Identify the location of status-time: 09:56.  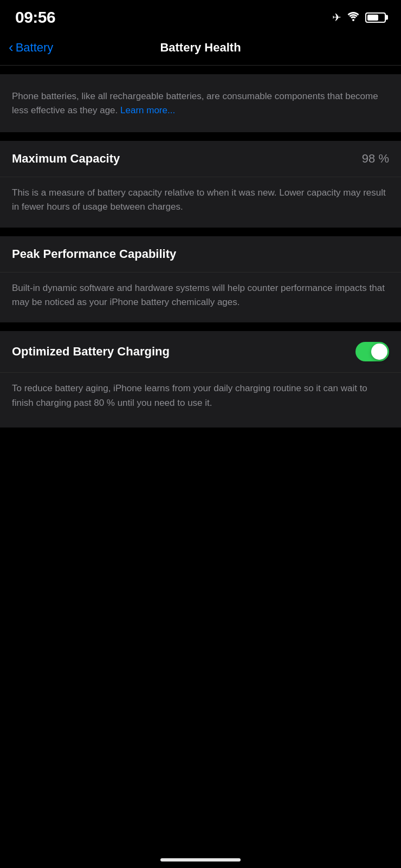
(35, 17).